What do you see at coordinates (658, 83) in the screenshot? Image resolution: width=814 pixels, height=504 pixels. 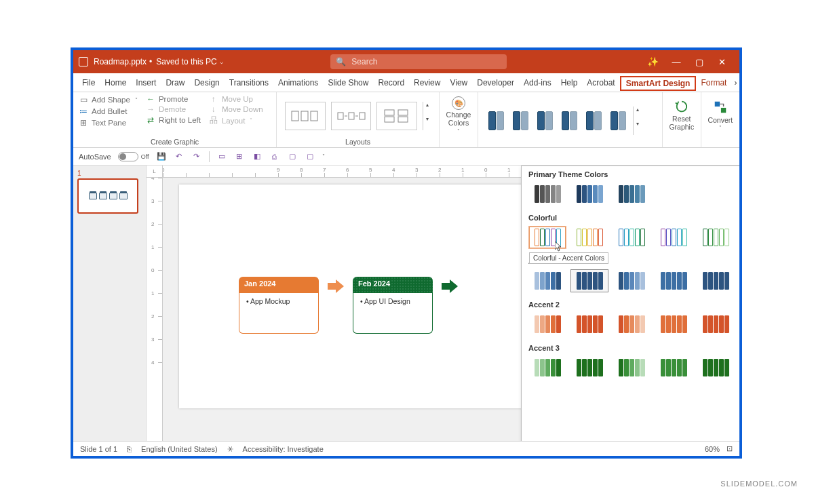 I see `tab-smartart-design: SmartArt Design` at bounding box center [658, 83].